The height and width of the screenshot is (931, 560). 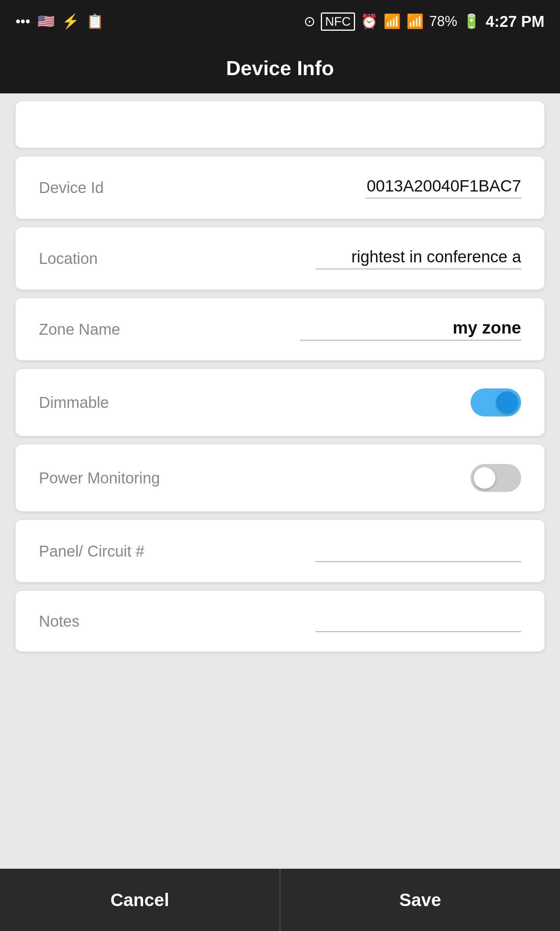 I want to click on alarm-icon: ⏰, so click(x=369, y=21).